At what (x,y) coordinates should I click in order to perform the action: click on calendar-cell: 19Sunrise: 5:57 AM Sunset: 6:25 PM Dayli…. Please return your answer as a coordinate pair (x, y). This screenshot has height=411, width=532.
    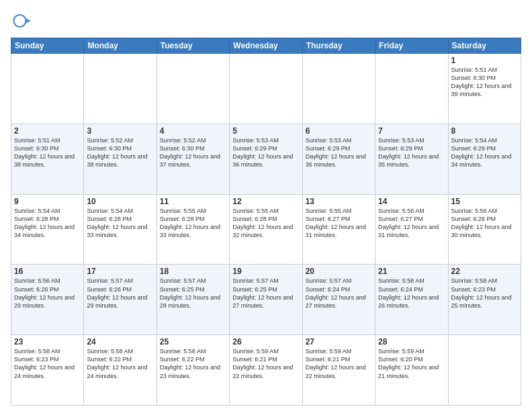
    Looking at the image, I should click on (266, 300).